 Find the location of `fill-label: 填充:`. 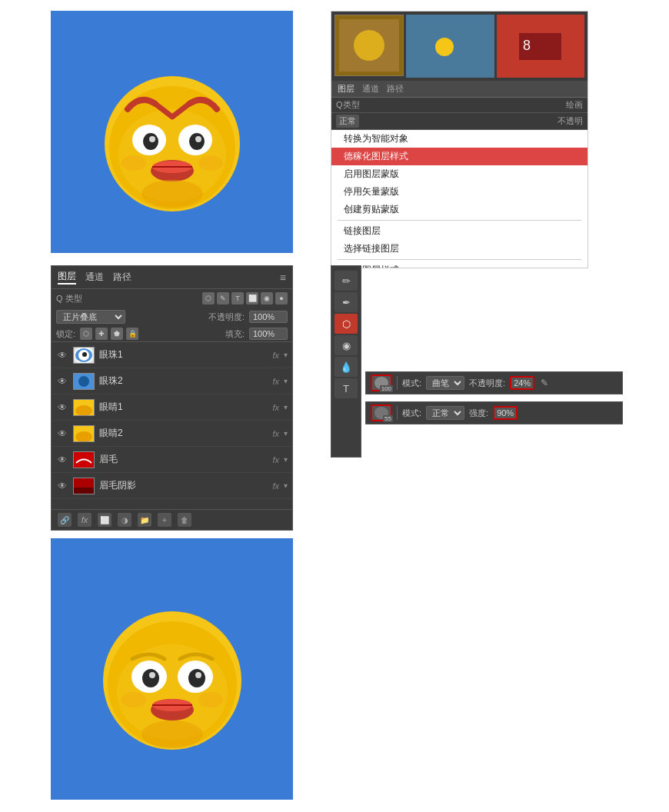

fill-label: 填充: is located at coordinates (235, 334).